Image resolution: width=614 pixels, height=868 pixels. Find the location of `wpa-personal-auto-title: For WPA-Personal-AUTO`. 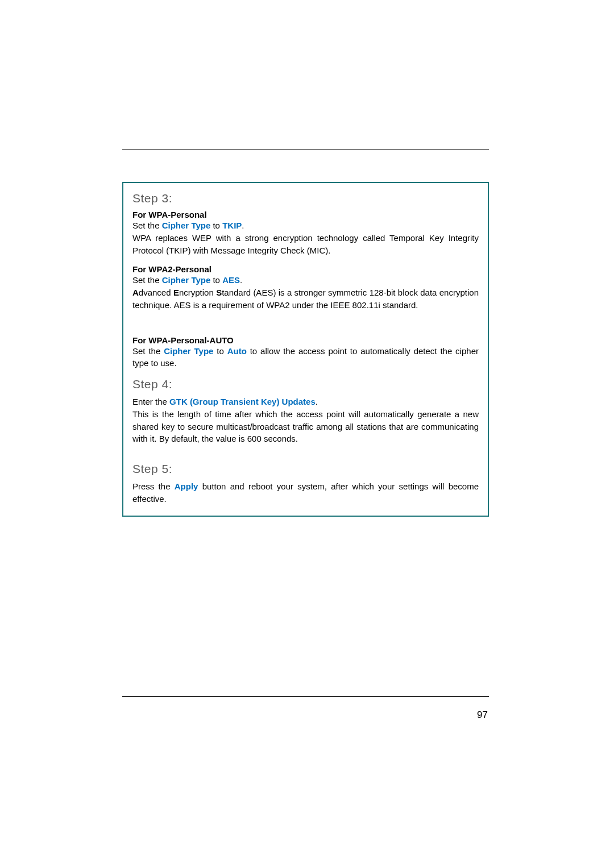

wpa-personal-auto-title: For WPA-Personal-AUTO is located at coordinates (306, 340).